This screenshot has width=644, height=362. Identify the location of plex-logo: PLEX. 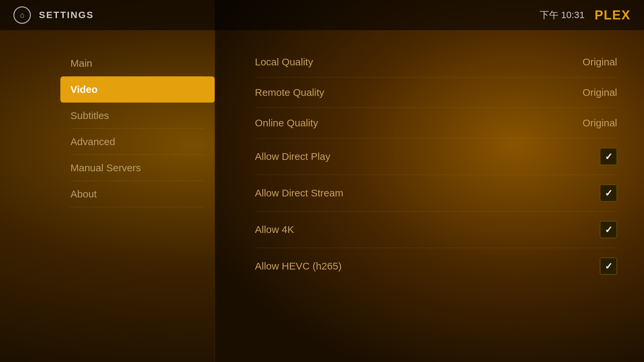
(612, 15).